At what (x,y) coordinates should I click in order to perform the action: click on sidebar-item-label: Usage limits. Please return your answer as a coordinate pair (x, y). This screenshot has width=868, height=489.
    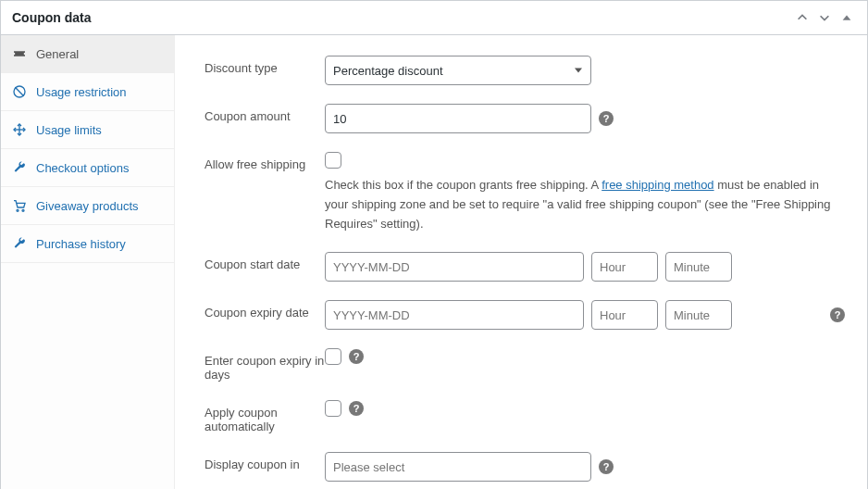
    Looking at the image, I should click on (68, 130).